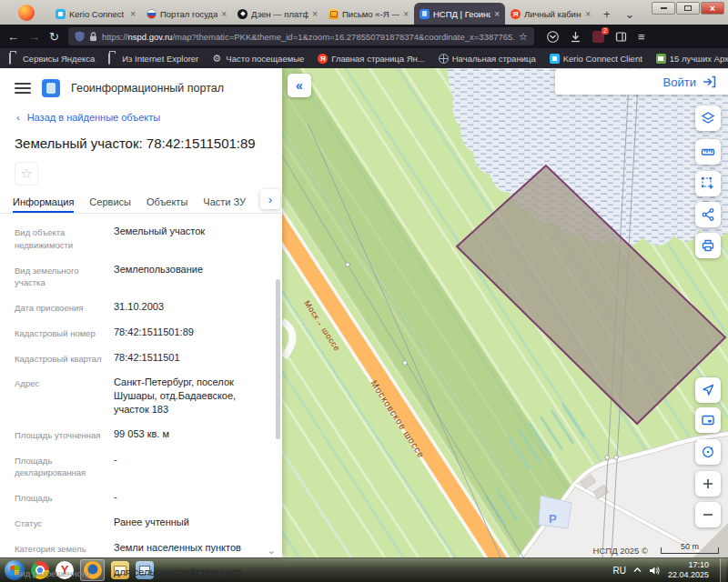  What do you see at coordinates (58, 58) in the screenshot?
I see `bookmark-label: Сервисы Яндекса` at bounding box center [58, 58].